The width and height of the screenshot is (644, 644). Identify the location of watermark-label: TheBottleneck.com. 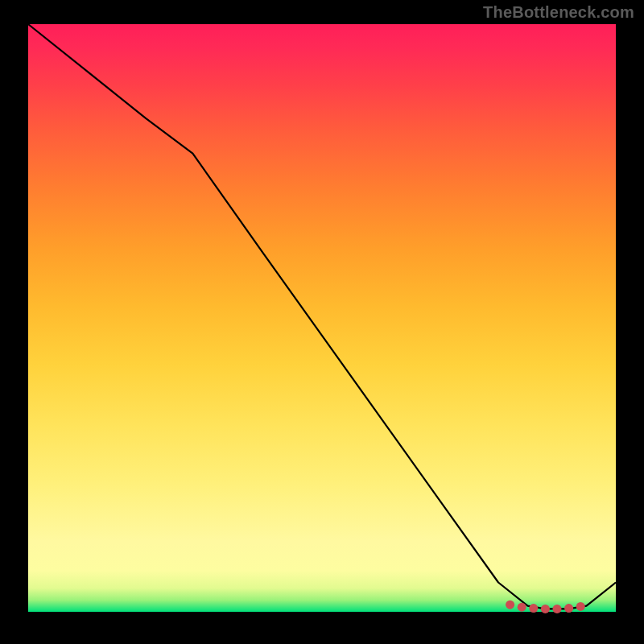
(559, 13).